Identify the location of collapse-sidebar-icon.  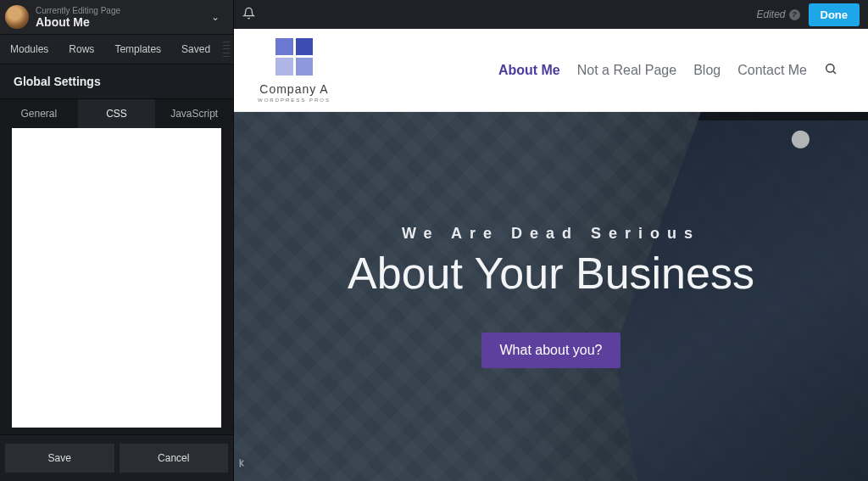
(244, 465).